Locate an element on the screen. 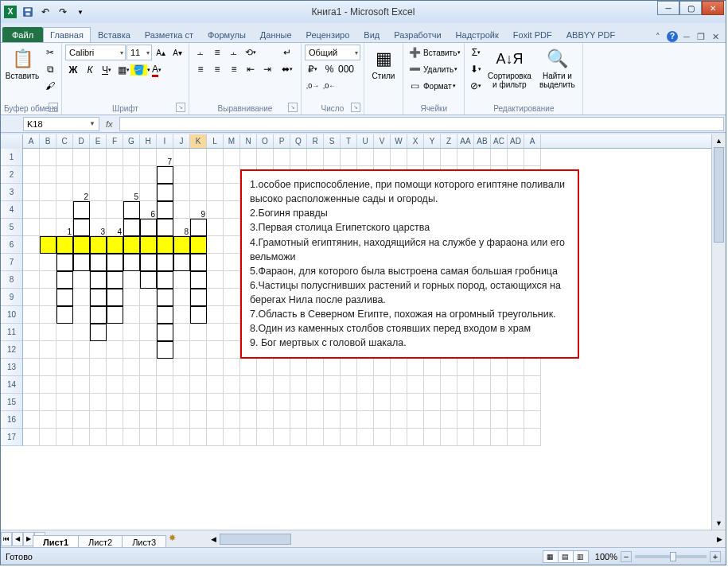 The height and width of the screenshot is (567, 728). insert-cells-button: Вставить is located at coordinates (440, 52).